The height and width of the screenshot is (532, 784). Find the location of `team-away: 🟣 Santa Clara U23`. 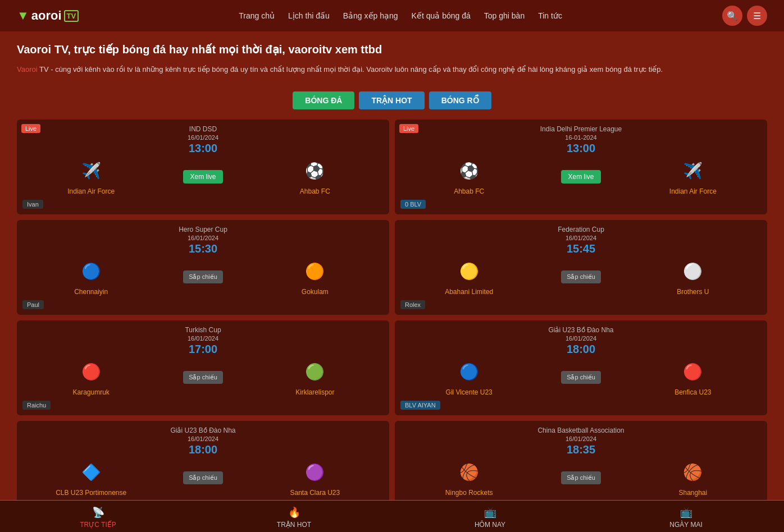

team-away: 🟣 Santa Clara U23 is located at coordinates (315, 478).